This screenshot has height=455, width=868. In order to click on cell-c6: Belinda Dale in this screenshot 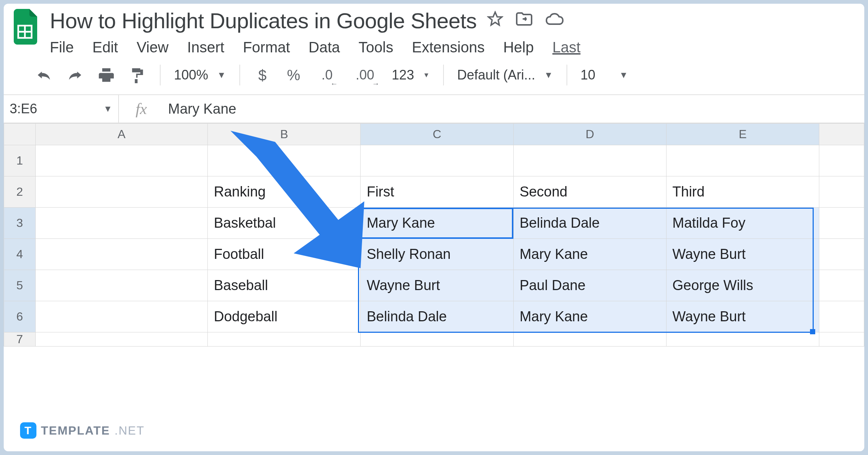, I will do `click(437, 317)`.